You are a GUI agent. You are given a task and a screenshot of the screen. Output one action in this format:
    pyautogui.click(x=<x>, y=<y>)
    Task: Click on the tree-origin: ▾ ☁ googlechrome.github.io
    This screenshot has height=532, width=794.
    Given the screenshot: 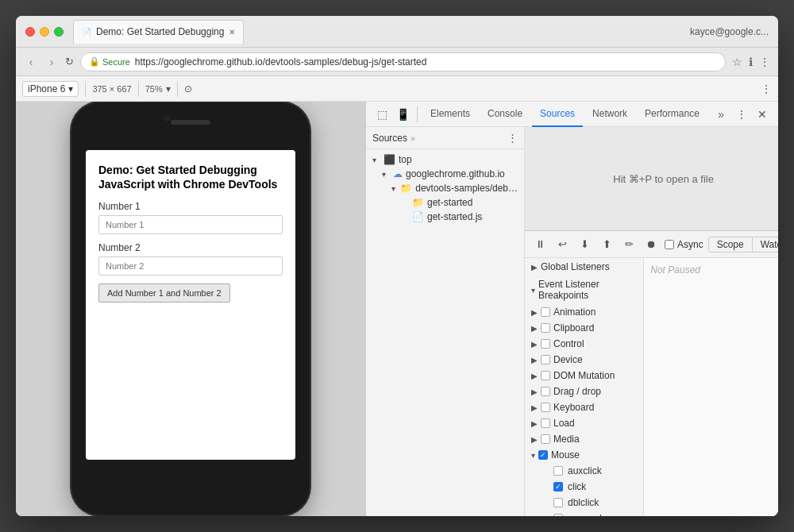 What is the action you would take?
    pyautogui.click(x=445, y=174)
    